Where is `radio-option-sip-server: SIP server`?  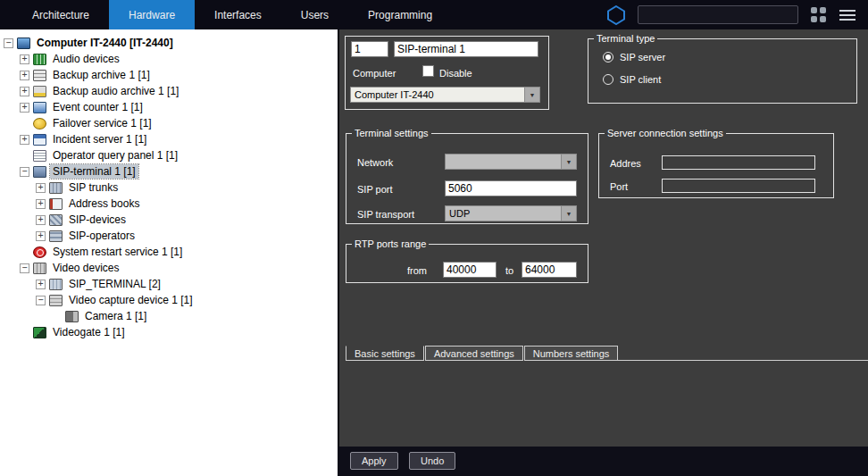
radio-option-sip-server: SIP server is located at coordinates (730, 57).